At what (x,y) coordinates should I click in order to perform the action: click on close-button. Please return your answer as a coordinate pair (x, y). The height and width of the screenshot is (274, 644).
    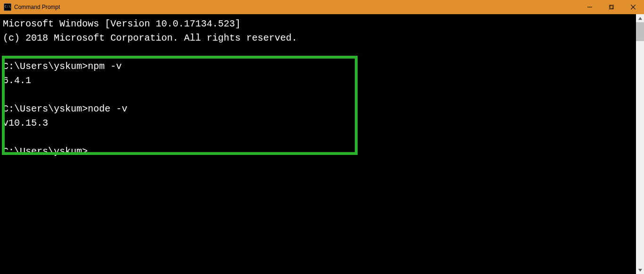
    Looking at the image, I should click on (633, 7).